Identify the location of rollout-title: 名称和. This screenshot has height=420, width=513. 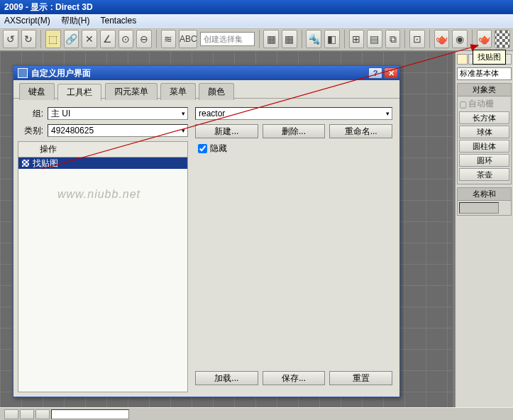
(484, 194).